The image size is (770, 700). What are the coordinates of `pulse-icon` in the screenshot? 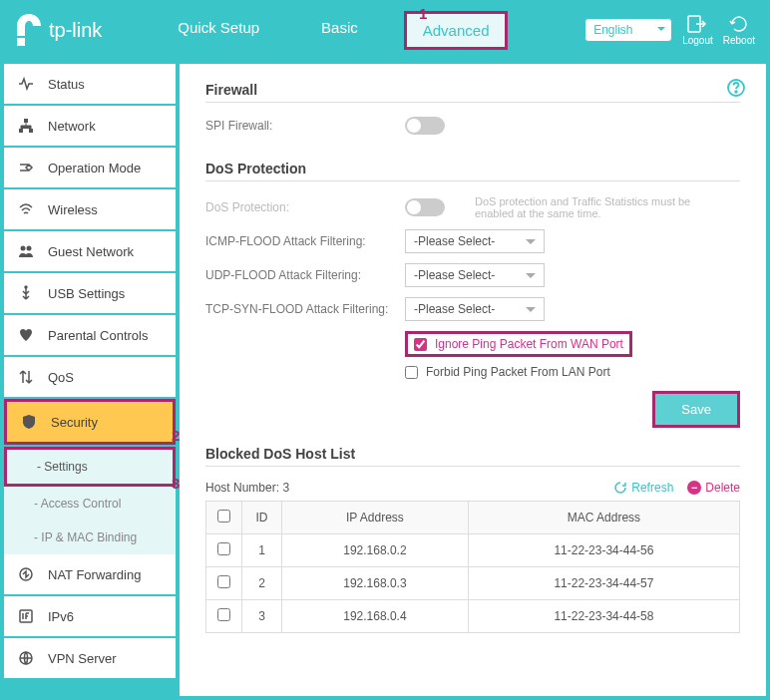 It's located at (26, 84).